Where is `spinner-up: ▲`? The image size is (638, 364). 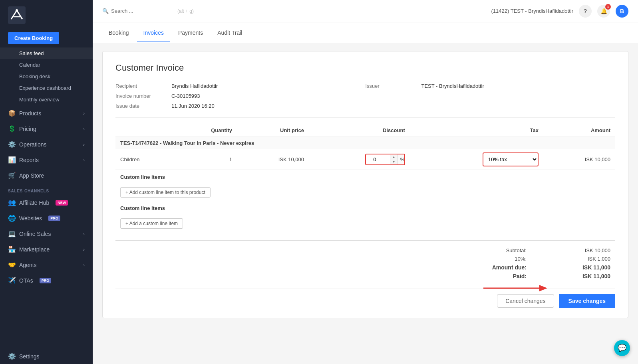 spinner-up: ▲ is located at coordinates (394, 157).